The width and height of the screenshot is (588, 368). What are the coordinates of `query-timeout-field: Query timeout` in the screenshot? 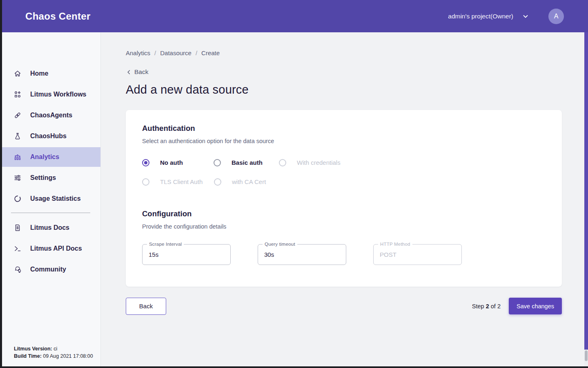 It's located at (302, 254).